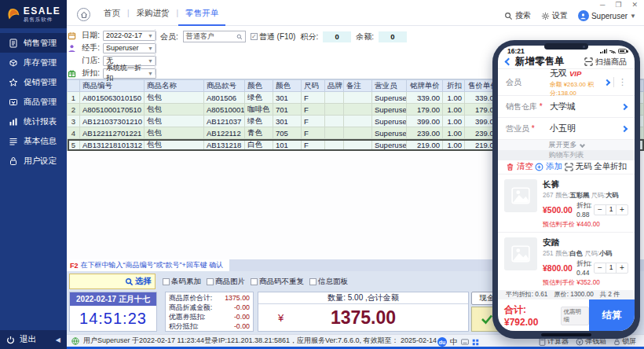  Describe the element at coordinates (284, 36) in the screenshot. I see `member-row: 会员: 普通客户 ✓ 普通 (F10) 积分: 0 余额: 0` at that location.